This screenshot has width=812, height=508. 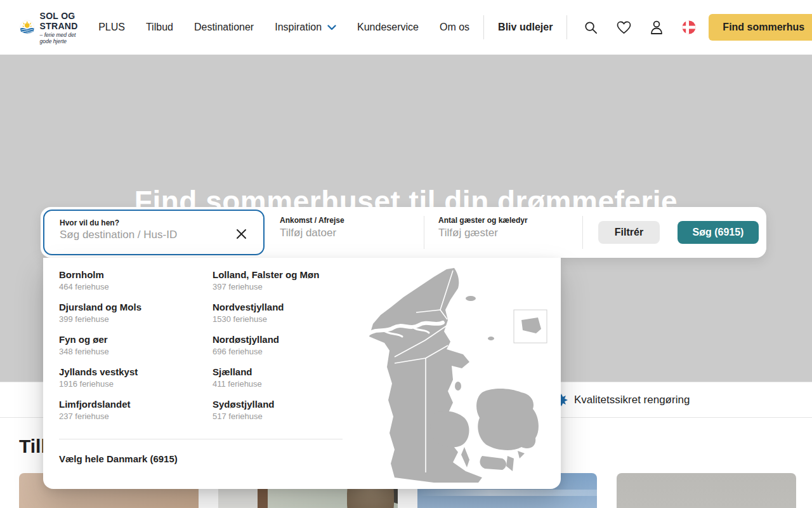 What do you see at coordinates (707, 490) in the screenshot?
I see `offer-card` at bounding box center [707, 490].